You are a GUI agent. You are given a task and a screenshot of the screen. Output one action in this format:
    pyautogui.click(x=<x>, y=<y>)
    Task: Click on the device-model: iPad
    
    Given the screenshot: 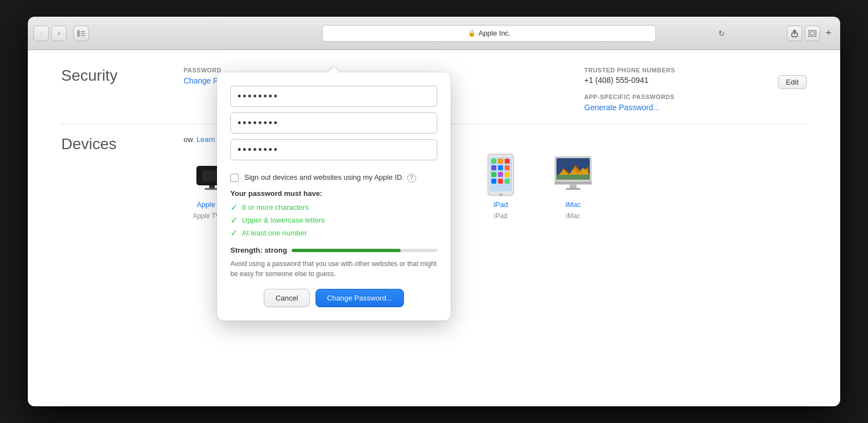 What is the action you would take?
    pyautogui.click(x=501, y=216)
    